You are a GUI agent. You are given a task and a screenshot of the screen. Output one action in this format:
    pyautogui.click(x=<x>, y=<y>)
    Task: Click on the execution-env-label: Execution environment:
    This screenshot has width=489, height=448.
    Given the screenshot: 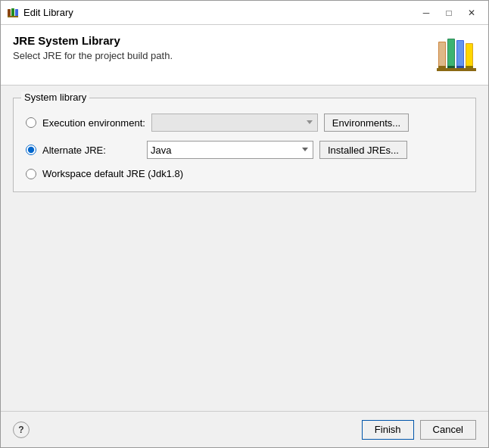 What is the action you would take?
    pyautogui.click(x=94, y=123)
    